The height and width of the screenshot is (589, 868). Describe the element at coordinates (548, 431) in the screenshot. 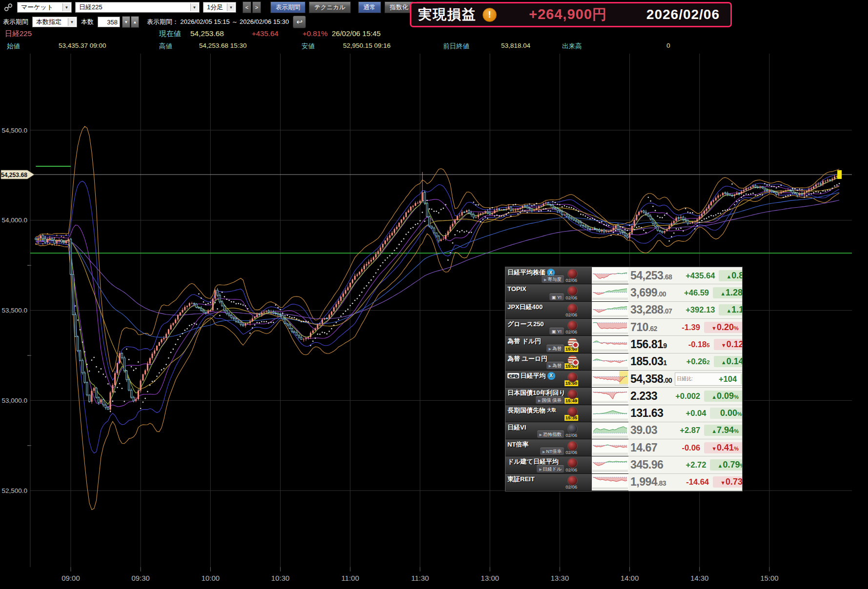

I see `instrument-label-cell: 日経VI▶恐怖指数02/06` at that location.